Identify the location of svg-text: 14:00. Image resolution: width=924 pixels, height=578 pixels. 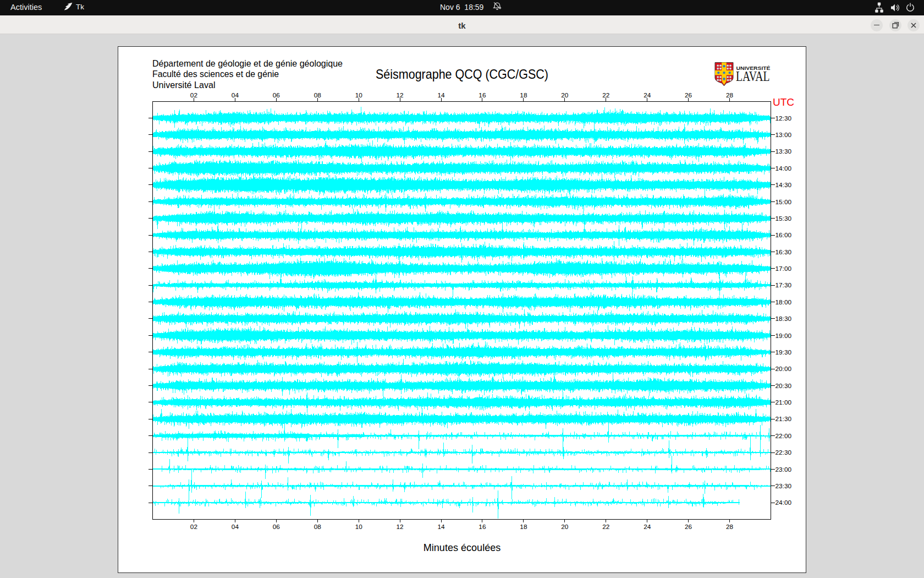
(784, 168).